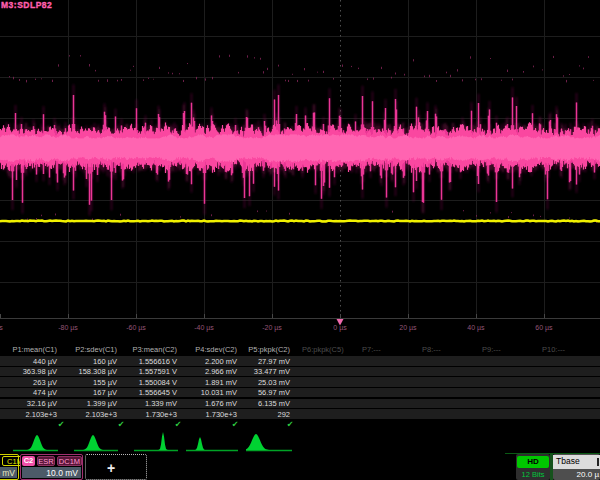 This screenshot has width=600, height=480. I want to click on svg-text: M3:SDLP82, so click(26, 5).